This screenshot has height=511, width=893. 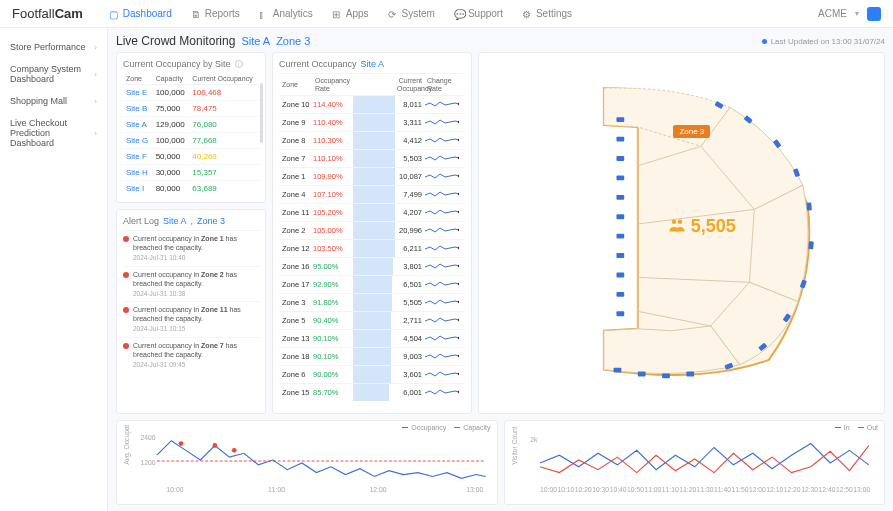 What do you see at coordinates (96, 102) in the screenshot?
I see `chevron-right-icon: ›` at bounding box center [96, 102].